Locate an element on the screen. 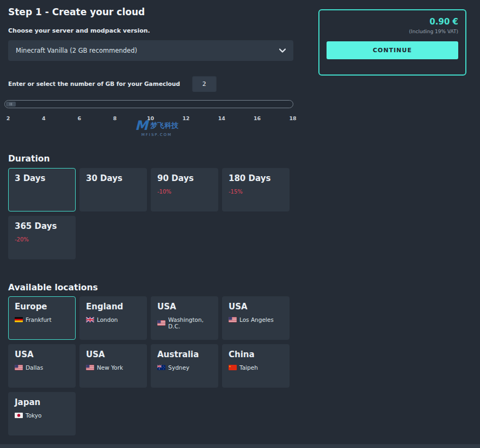  location-option-usa-new-york: USA New York is located at coordinates (113, 366).